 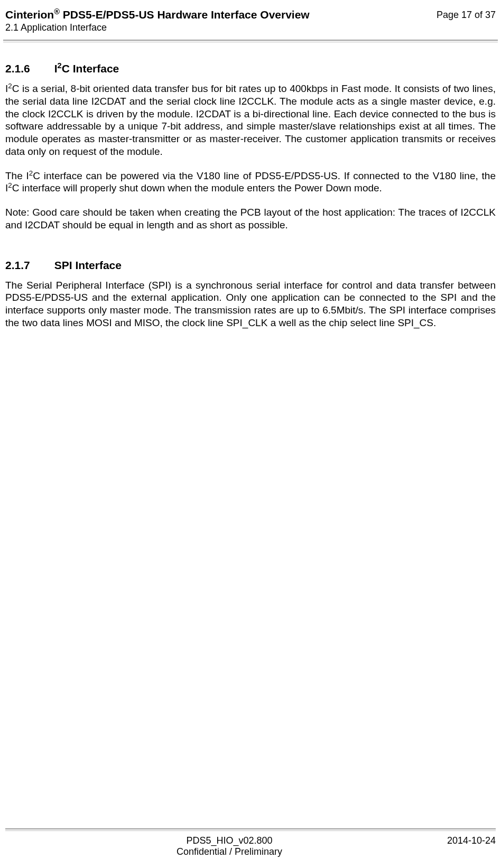 I want to click on paragraph-i2c-power: The I2C interface can be powered via the…, so click(x=251, y=182).